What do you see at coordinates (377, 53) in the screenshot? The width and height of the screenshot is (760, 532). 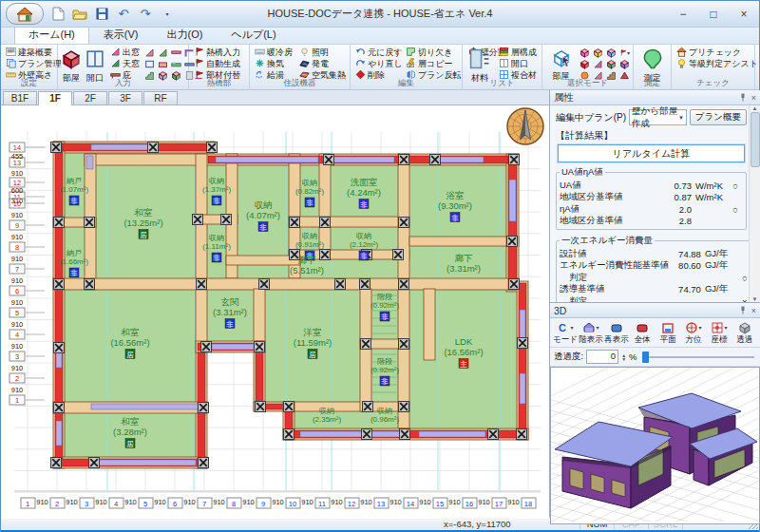 I see `undo-button: 元に戻す` at bounding box center [377, 53].